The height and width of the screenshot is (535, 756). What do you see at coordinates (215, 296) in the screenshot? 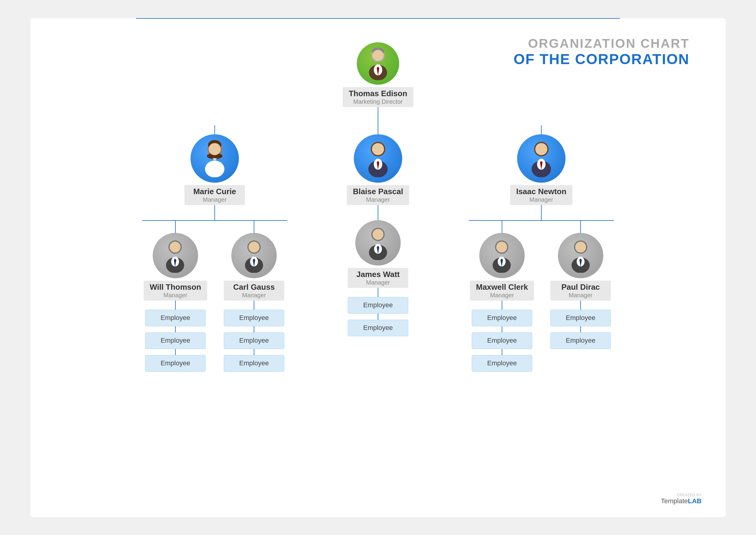
I see `marie-children-row: Will Thomson Manager Employee Employee E…` at bounding box center [215, 296].